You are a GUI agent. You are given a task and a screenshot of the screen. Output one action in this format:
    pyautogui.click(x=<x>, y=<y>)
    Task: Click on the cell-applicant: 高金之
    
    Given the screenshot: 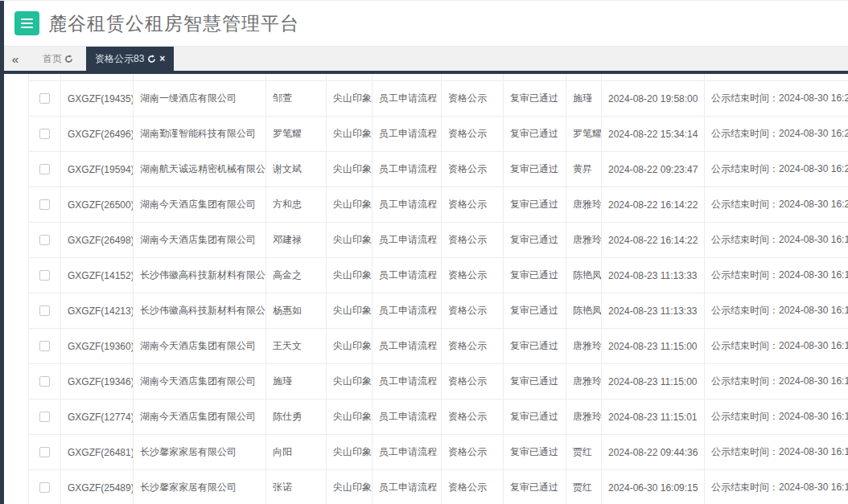 What is the action you would take?
    pyautogui.click(x=296, y=276)
    